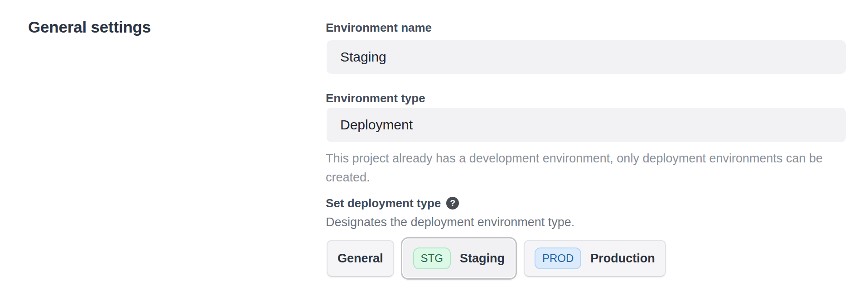 The image size is (868, 295). Describe the element at coordinates (453, 203) in the screenshot. I see `question-mark-icon: ?` at that location.